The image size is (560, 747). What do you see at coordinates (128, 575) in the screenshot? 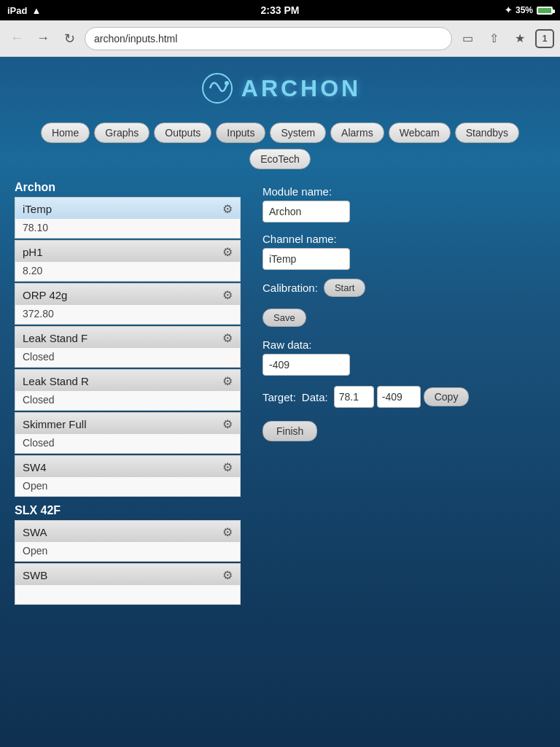
I see `module-item-header: SWB ⚙` at bounding box center [128, 575].